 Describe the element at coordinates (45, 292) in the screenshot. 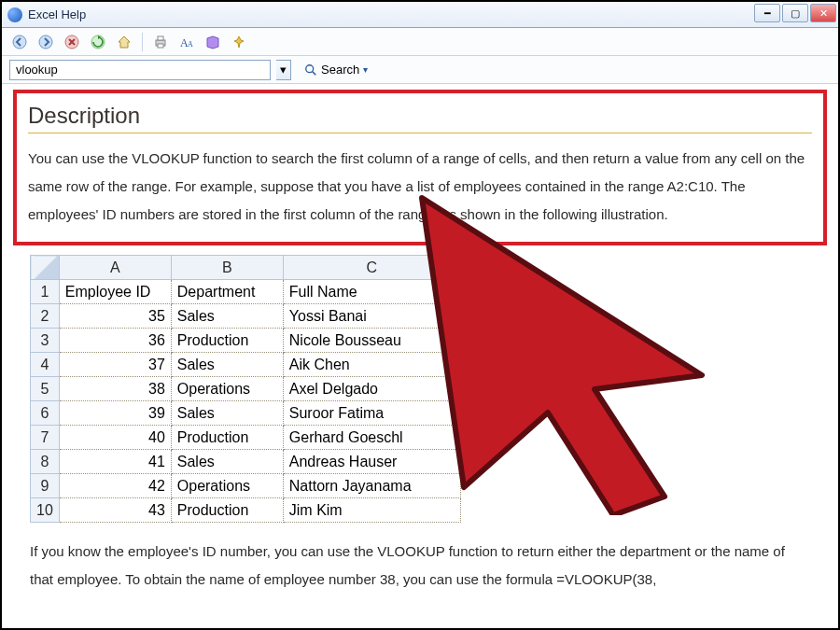

I see `row-header: 1` at that location.